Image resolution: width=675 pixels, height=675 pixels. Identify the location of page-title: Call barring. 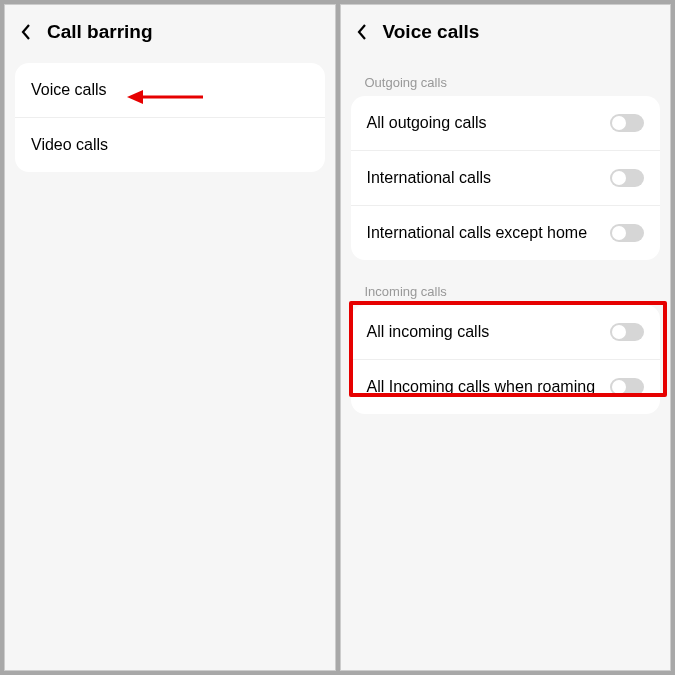
(100, 32).